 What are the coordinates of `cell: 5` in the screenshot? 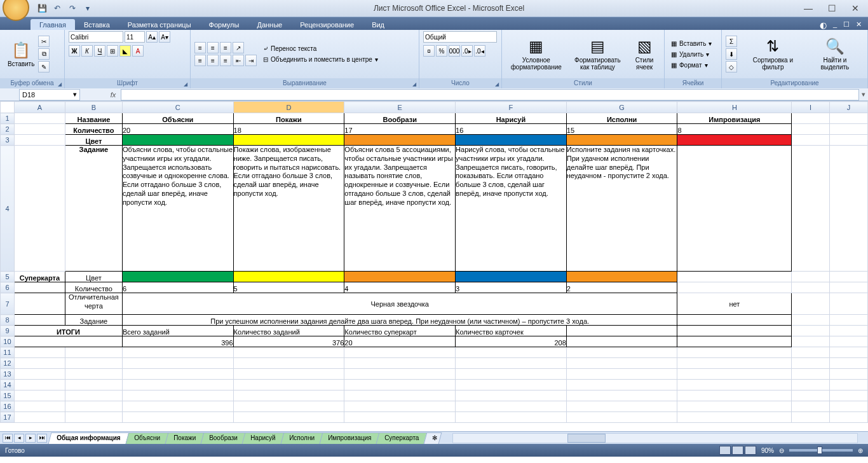 It's located at (288, 287).